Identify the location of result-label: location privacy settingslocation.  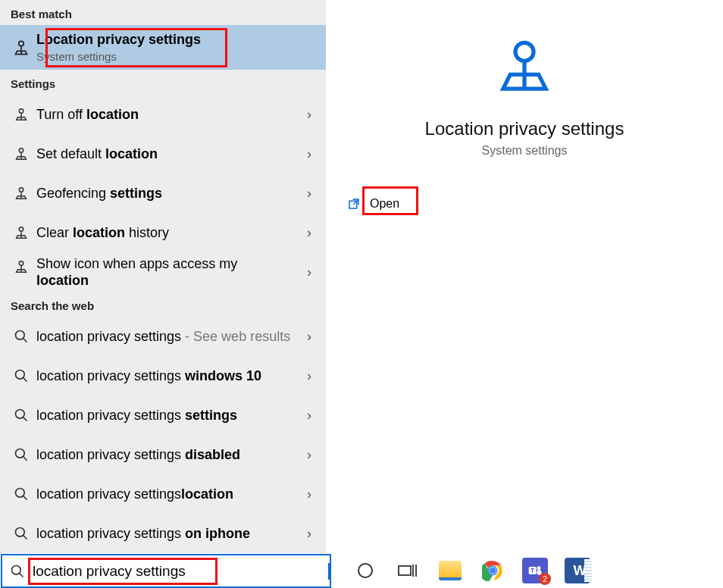
(166, 494).